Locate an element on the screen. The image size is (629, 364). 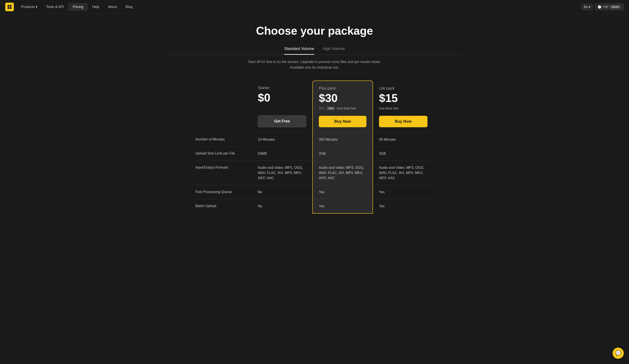
feature-label-batch-upload: Batch Upload is located at coordinates (224, 206).